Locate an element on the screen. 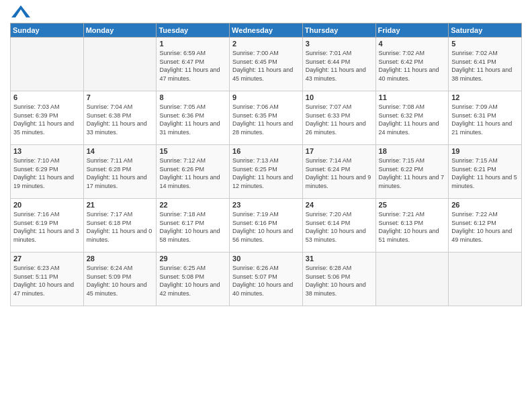 This screenshot has height=411, width=532. calendar-cell: 15Sunrise: 7:12 AM Sunset: 6:26 PM Dayli… is located at coordinates (193, 172).